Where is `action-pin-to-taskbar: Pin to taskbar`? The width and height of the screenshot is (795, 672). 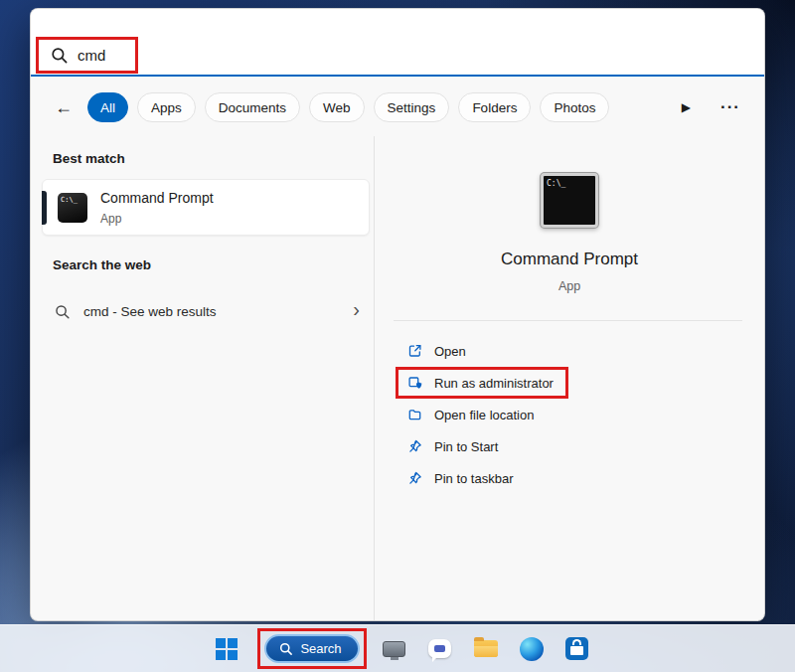 action-pin-to-taskbar: Pin to taskbar is located at coordinates (462, 478).